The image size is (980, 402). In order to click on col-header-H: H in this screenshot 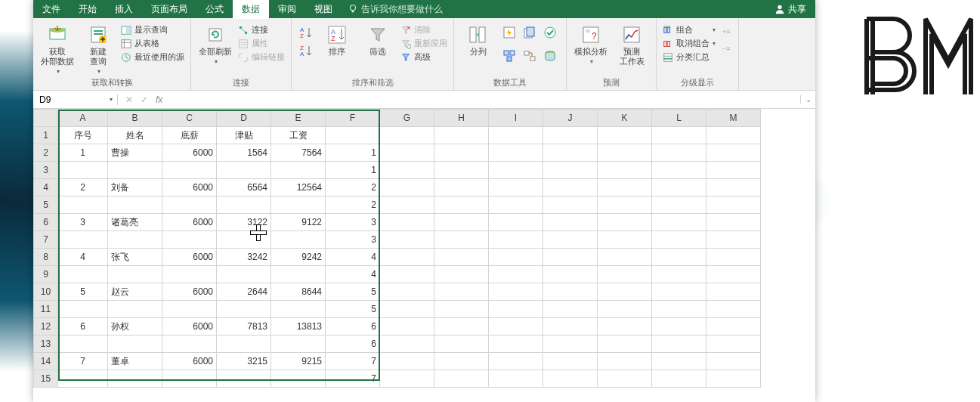, I will do `click(462, 118)`.